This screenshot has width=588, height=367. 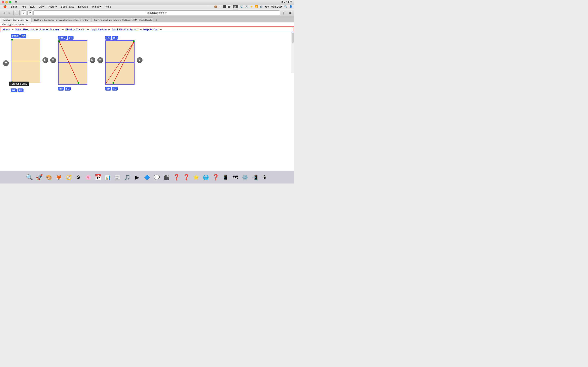 I want to click on maximize-button, so click(x=10, y=2).